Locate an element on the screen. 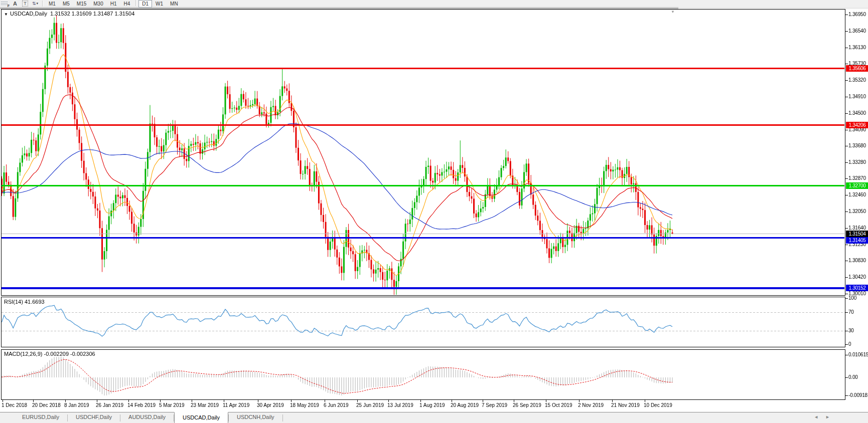 Image resolution: width=868 pixels, height=423 pixels. timeframe-group: M1M5M15M30H1H4D1W1MN is located at coordinates (113, 4).